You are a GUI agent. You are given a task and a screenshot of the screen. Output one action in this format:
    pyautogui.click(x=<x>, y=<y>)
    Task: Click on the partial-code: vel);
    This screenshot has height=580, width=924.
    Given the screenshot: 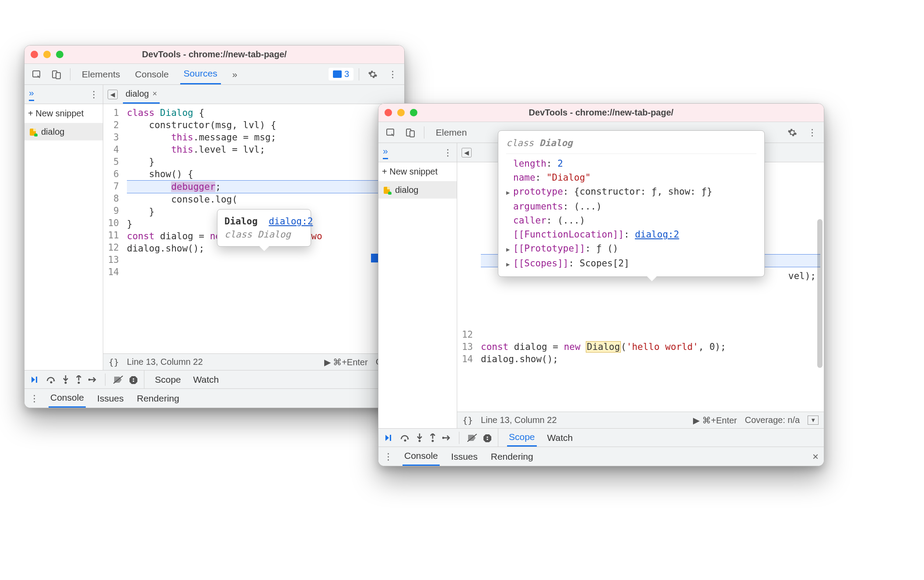 What is the action you would take?
    pyautogui.click(x=802, y=276)
    